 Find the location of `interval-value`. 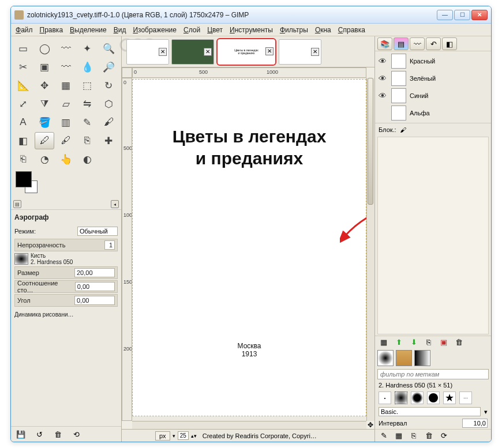

interval-value is located at coordinates (475, 423).